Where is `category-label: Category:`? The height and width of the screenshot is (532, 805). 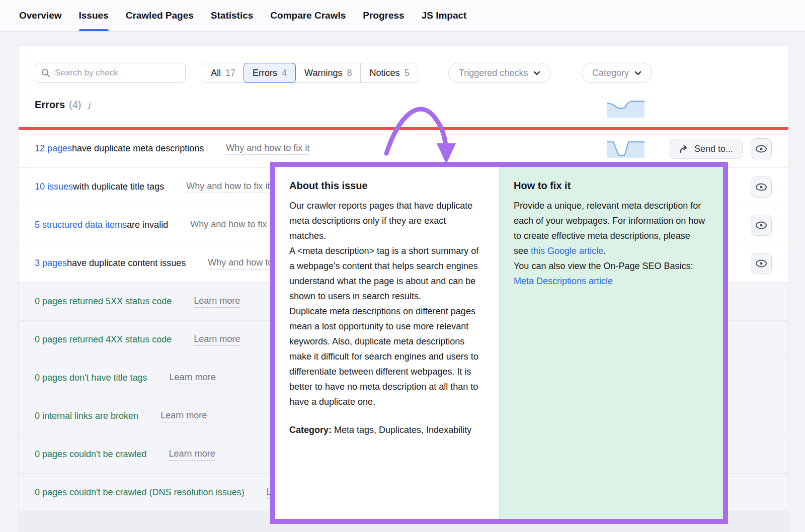
category-label: Category: is located at coordinates (310, 430).